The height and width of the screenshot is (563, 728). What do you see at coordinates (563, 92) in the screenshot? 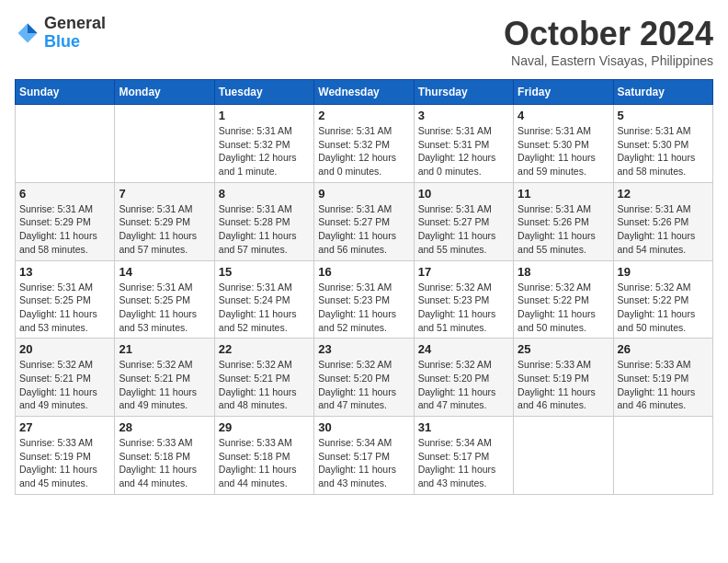
I see `header-friday: Friday` at bounding box center [563, 92].